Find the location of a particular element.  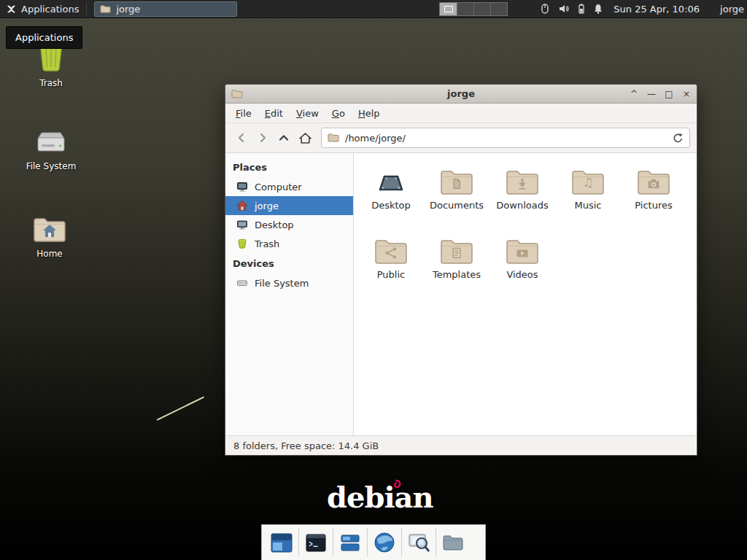

folder-tile-public: Public is located at coordinates (391, 265).